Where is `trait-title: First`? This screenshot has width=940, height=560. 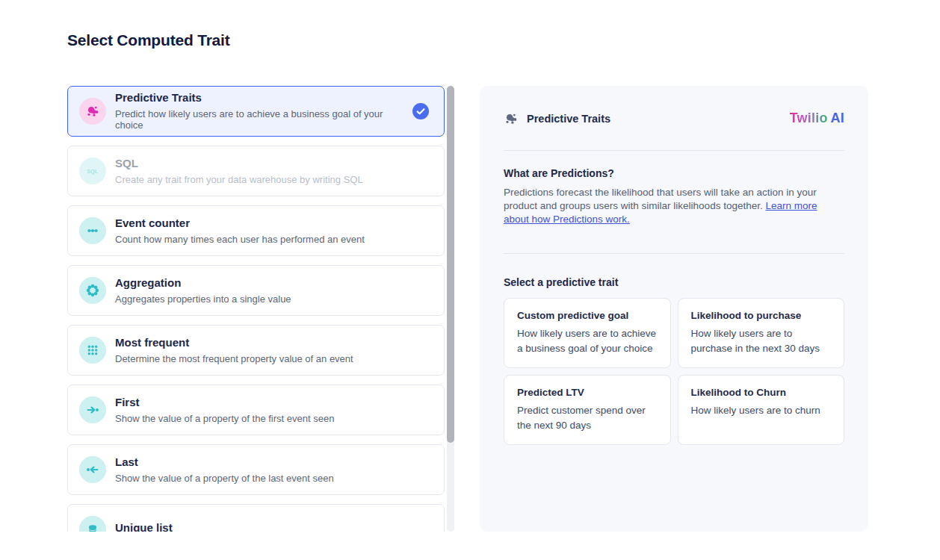 trait-title: First is located at coordinates (272, 403).